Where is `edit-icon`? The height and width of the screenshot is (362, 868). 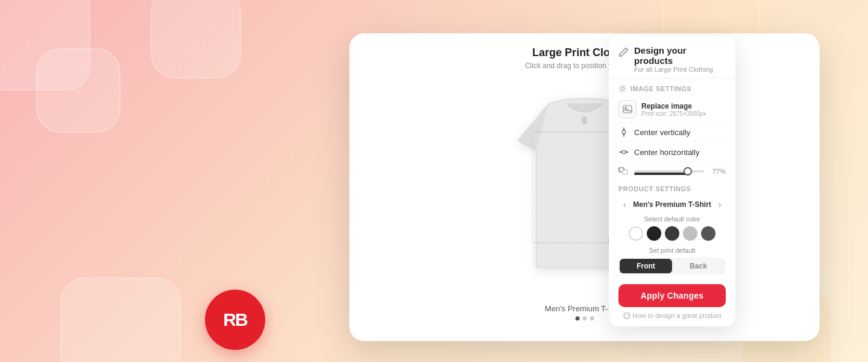
edit-icon is located at coordinates (624, 52).